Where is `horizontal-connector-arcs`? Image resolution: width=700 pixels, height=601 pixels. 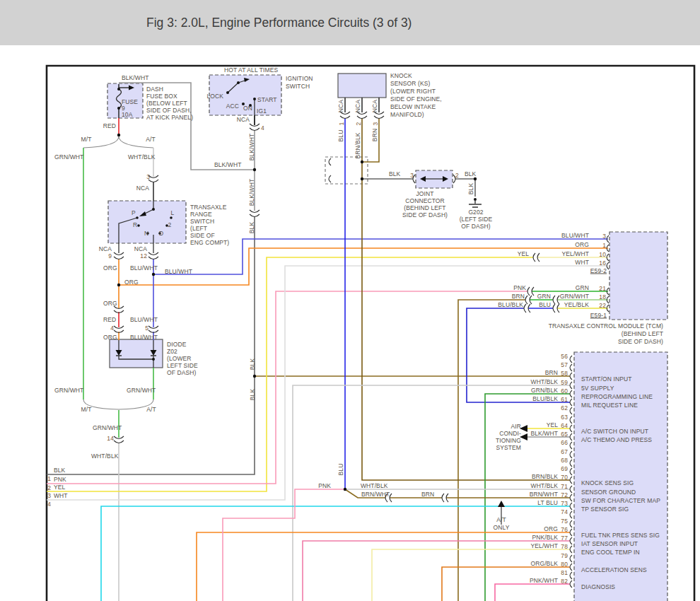
horizontal-connector-arcs is located at coordinates (472, 378).